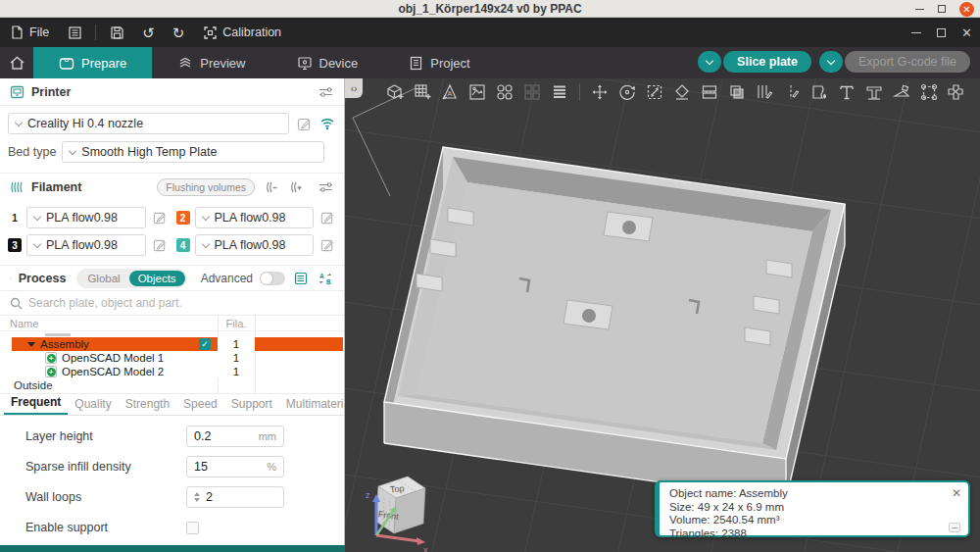 Image resolution: width=980 pixels, height=552 pixels. I want to click on svg-text: A, so click(321, 275).